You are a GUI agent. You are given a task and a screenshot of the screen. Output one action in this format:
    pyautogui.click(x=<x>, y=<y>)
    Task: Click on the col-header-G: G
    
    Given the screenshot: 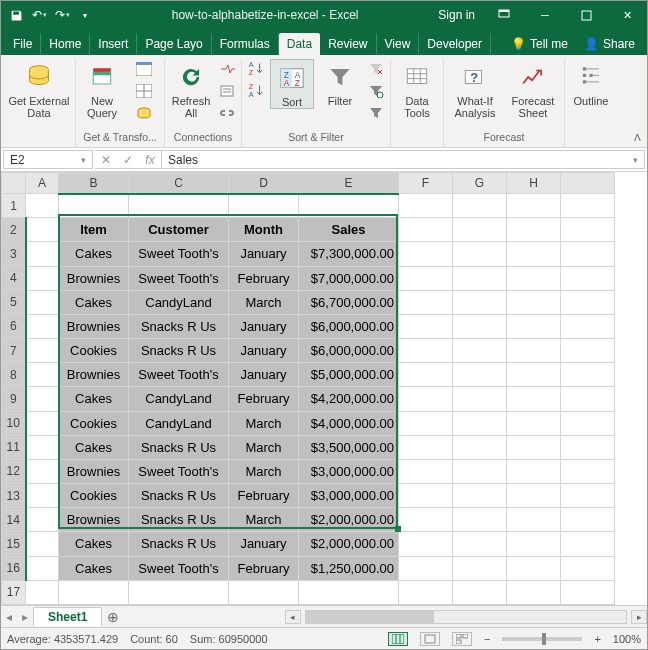 What is the action you would take?
    pyautogui.click(x=480, y=184)
    